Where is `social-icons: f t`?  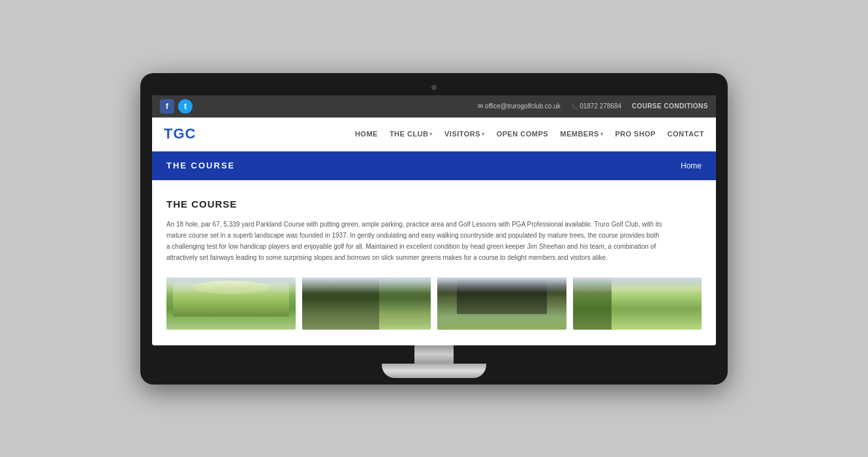 social-icons: f t is located at coordinates (176, 106).